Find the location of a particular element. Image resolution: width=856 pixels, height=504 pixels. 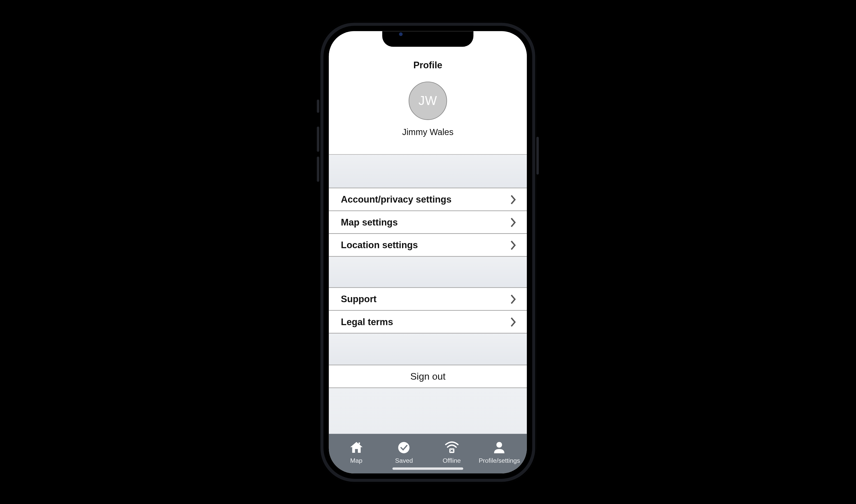

row-label: Legal terms is located at coordinates (367, 322).